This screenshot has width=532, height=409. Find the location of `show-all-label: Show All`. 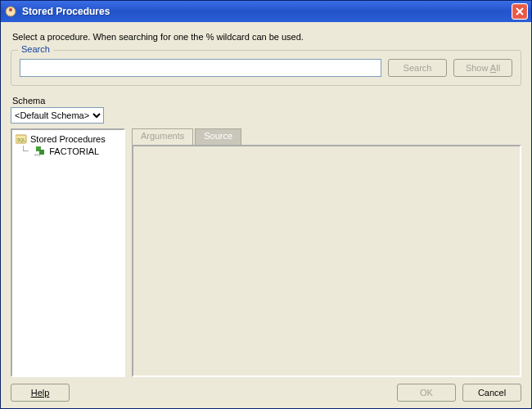

show-all-label: Show All is located at coordinates (483, 68).